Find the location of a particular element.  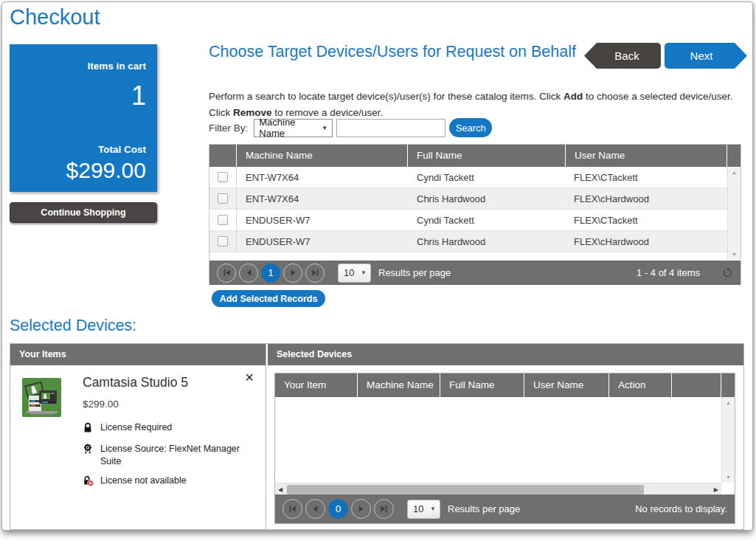

refresh-icon is located at coordinates (727, 273).